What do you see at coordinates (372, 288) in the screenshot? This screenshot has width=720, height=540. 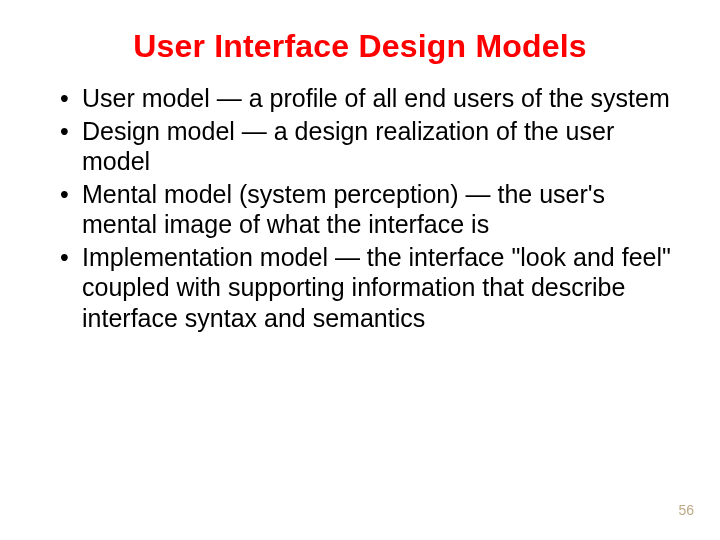 I see `list-item: Implementation model — the interface "lo…` at bounding box center [372, 288].